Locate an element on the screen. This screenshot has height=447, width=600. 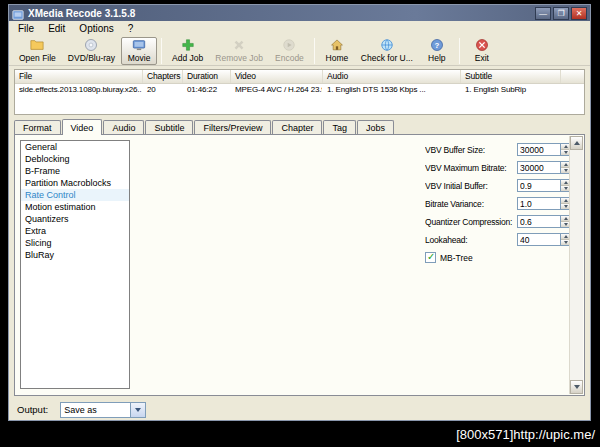
menu-options: Options is located at coordinates (96, 28).